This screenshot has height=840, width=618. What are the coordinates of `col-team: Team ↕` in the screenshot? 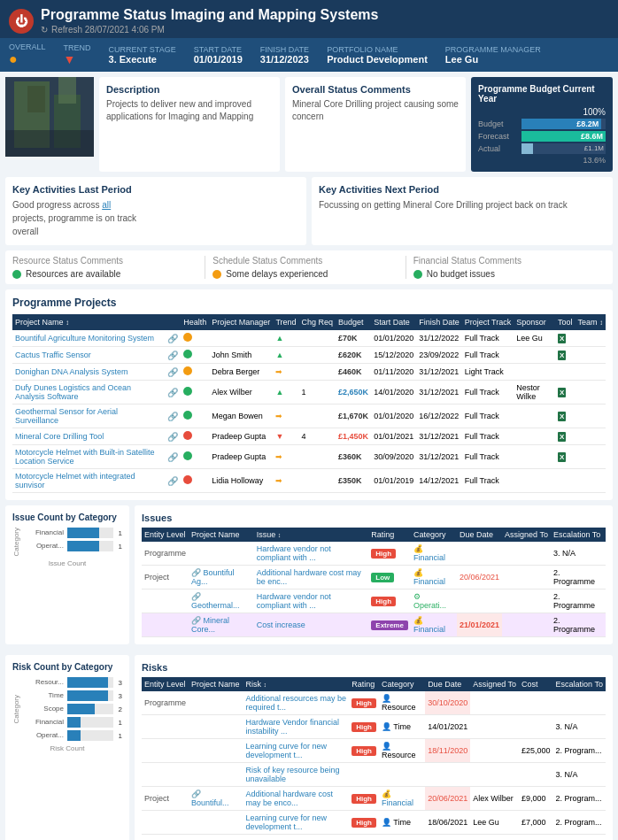 It's located at (590, 322).